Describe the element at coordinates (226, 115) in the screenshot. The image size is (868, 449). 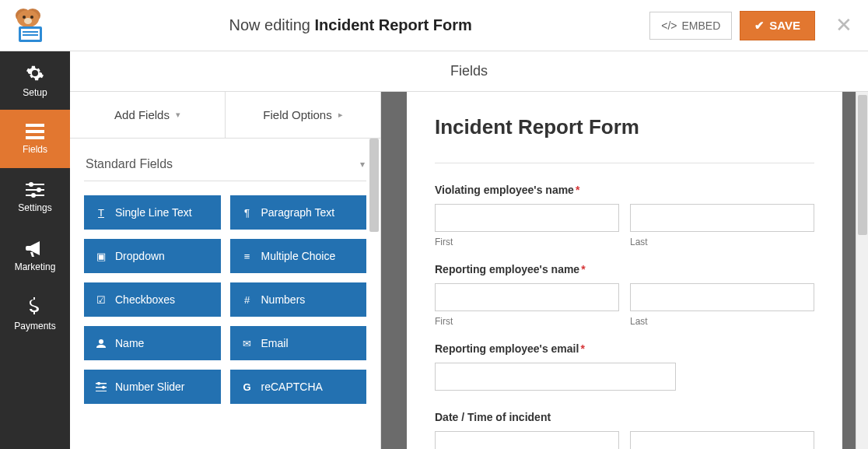
I see `panel-tabs: Add Fields ▾ Field Options ▸` at that location.